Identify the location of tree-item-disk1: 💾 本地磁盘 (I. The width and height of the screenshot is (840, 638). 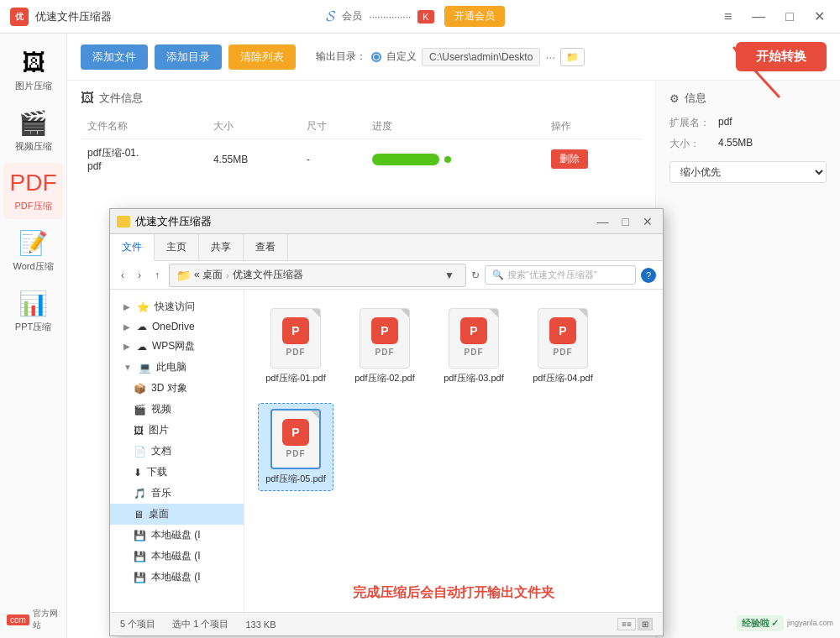
(176, 536).